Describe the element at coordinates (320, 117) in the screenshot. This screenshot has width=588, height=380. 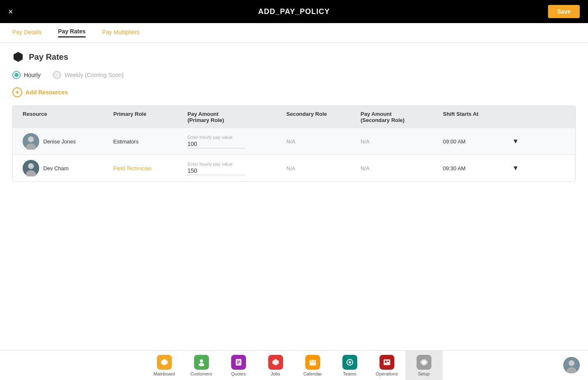
I see `col-secondary-role: Secondary Role` at that location.